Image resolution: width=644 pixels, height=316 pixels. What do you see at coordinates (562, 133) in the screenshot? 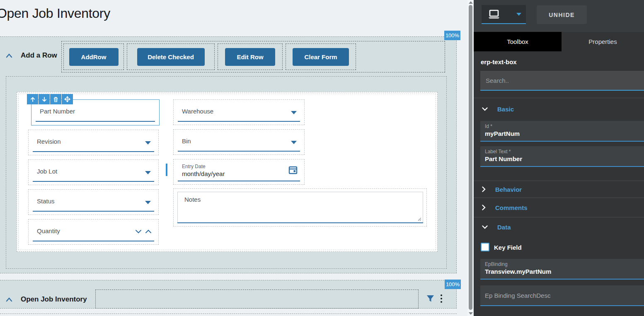
I see `id-input` at bounding box center [562, 133].